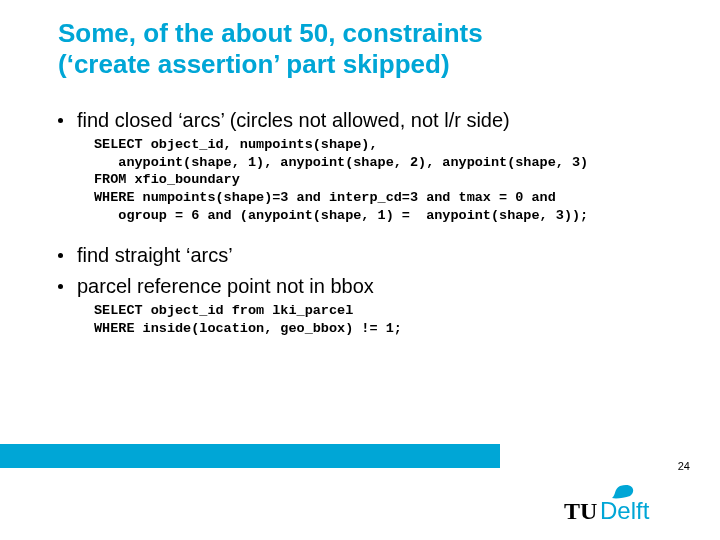  I want to click on page-number: 24, so click(684, 466).